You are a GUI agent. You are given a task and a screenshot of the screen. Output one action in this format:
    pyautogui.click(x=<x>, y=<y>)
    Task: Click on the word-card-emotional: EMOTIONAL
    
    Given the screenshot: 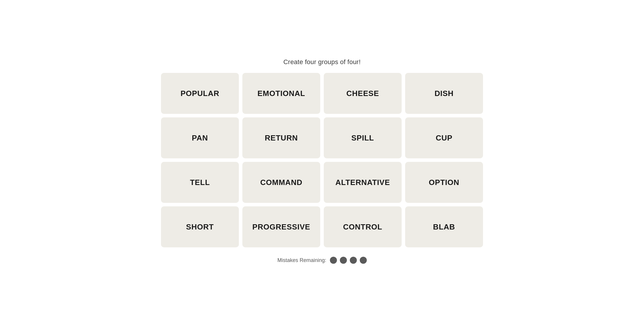 What is the action you would take?
    pyautogui.click(x=281, y=93)
    